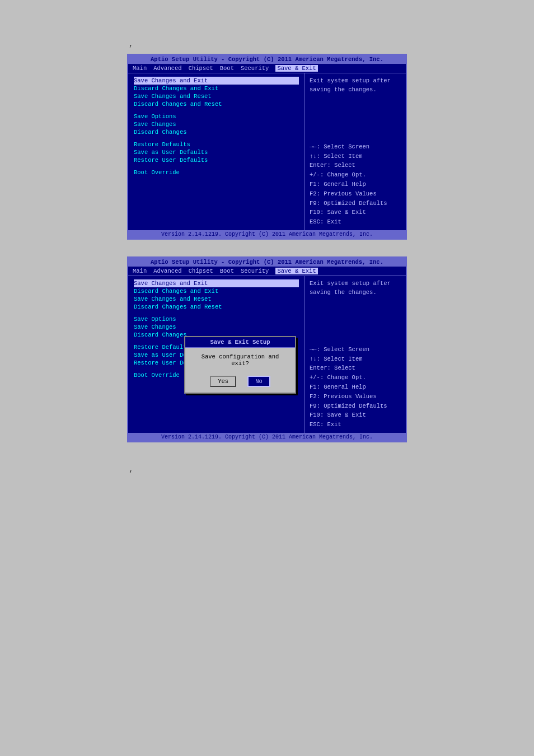 The image size is (534, 756). What do you see at coordinates (216, 299) in the screenshot?
I see `bios2-item-save-reset: Save Changes and Reset` at bounding box center [216, 299].